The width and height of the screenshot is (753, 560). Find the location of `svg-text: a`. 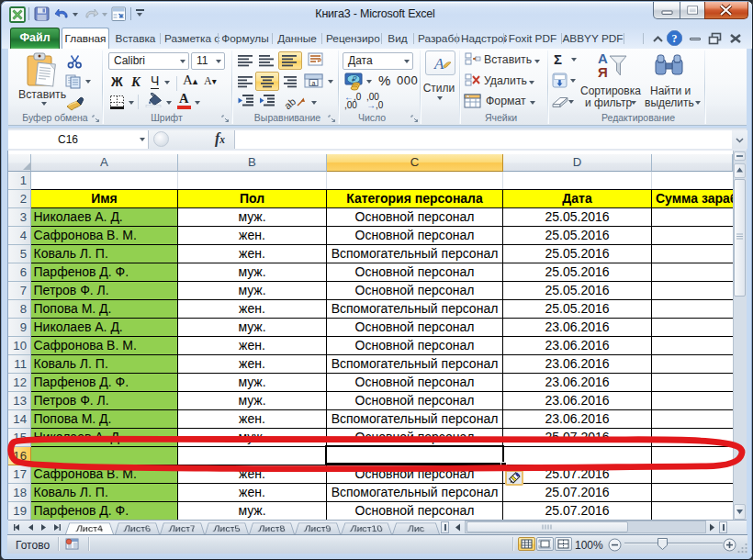

svg-text: a is located at coordinates (314, 83).